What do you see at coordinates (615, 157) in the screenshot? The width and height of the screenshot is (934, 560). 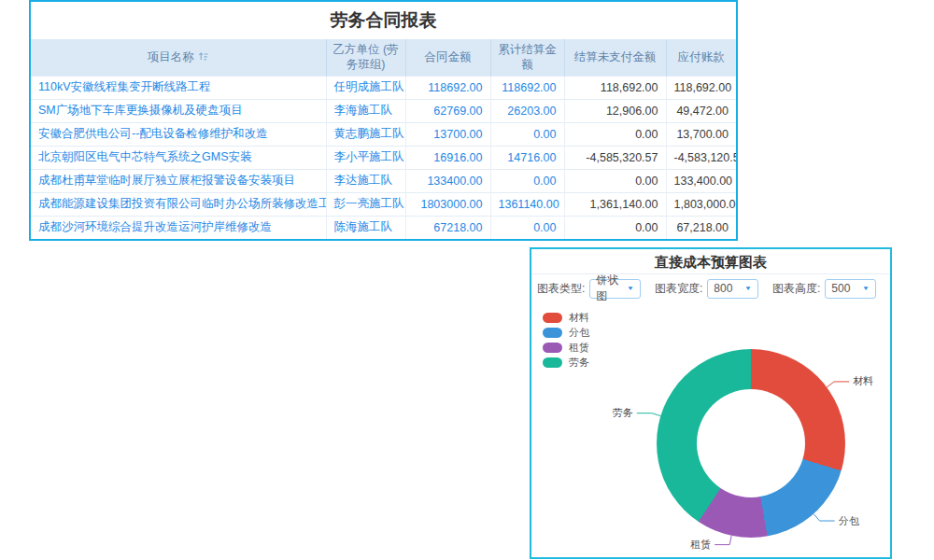 I see `cell-unpaid-amount: -4,585,320.57` at bounding box center [615, 157].